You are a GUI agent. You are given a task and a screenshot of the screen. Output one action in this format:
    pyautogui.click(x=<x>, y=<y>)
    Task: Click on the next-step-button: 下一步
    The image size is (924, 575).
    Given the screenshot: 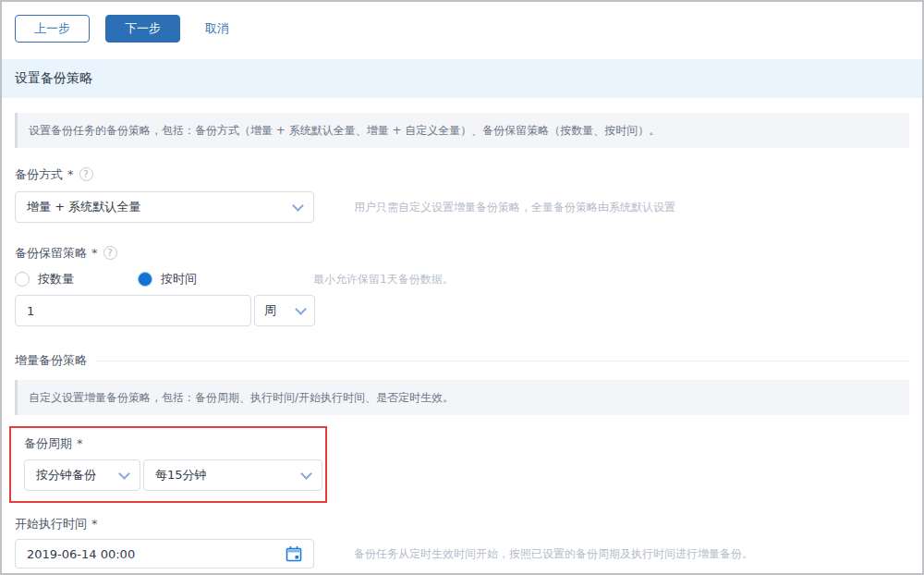 What is the action you would take?
    pyautogui.click(x=142, y=29)
    